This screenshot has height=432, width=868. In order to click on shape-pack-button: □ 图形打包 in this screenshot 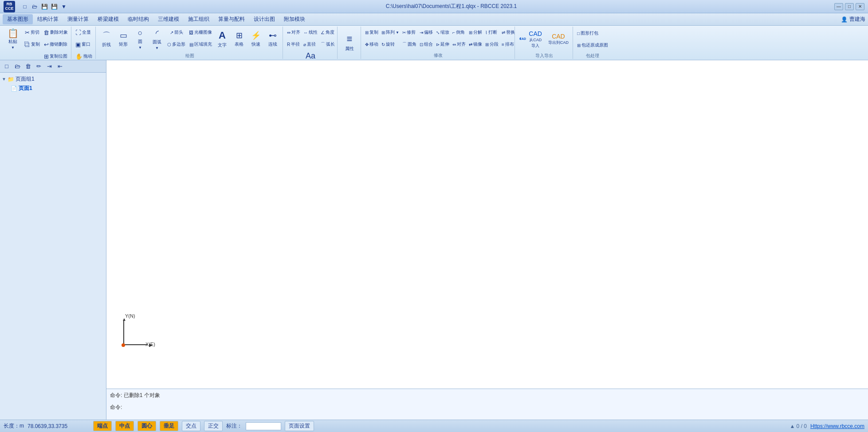, I will do `click(588, 33)`.